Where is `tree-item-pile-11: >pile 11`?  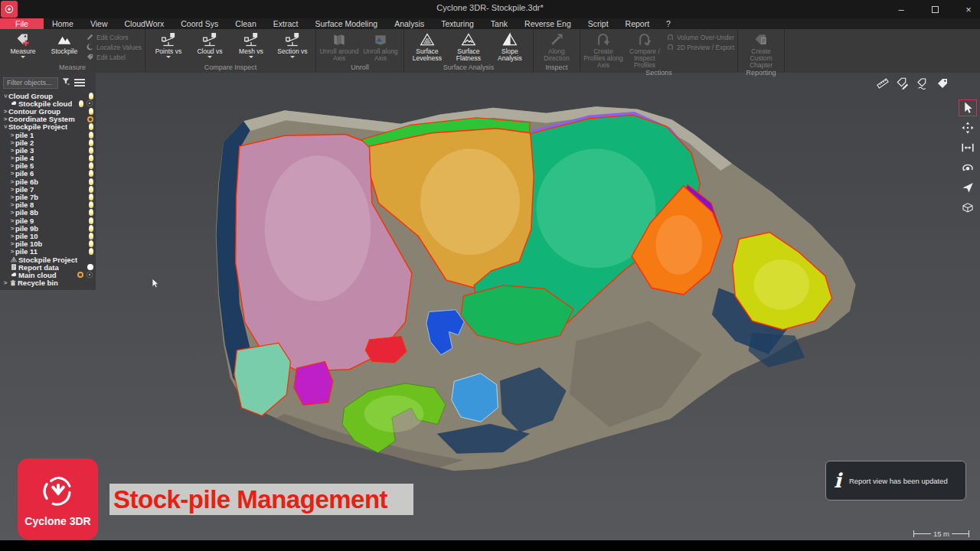 tree-item-pile-11: >pile 11 is located at coordinates (47, 252).